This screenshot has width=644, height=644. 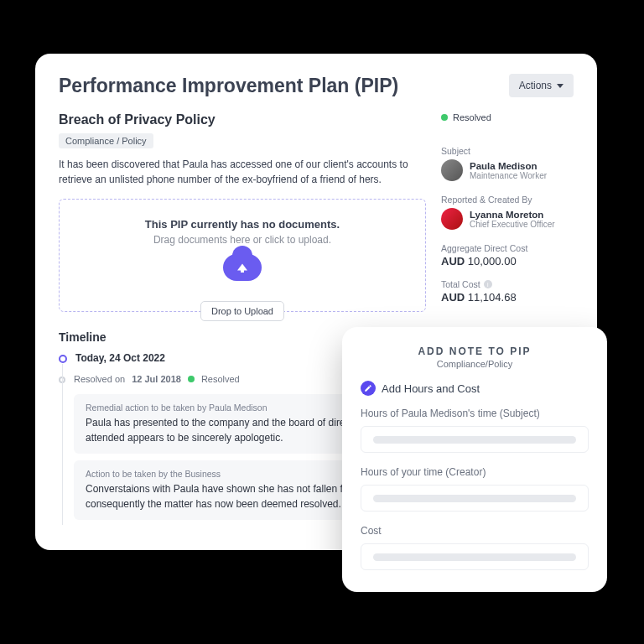 What do you see at coordinates (507, 170) in the screenshot?
I see `subject-person: Paula Medison Maintenance Worker` at bounding box center [507, 170].